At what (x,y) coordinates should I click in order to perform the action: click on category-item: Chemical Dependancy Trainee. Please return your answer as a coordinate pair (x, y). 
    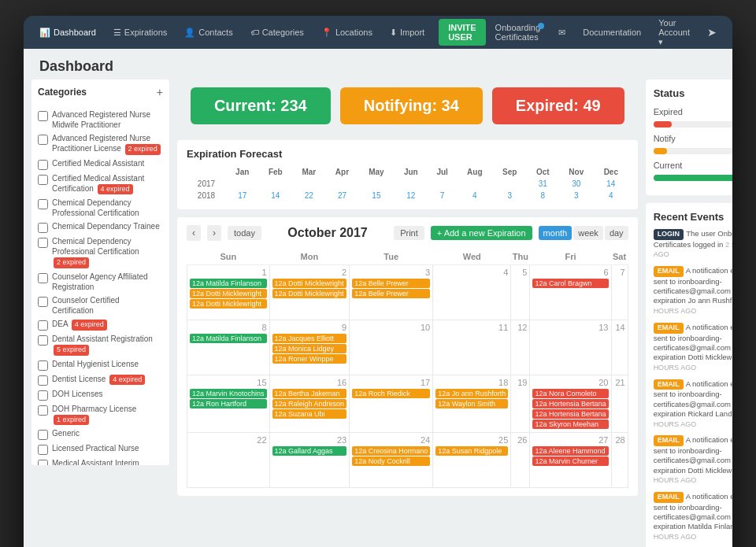
    Looking at the image, I should click on (101, 227).